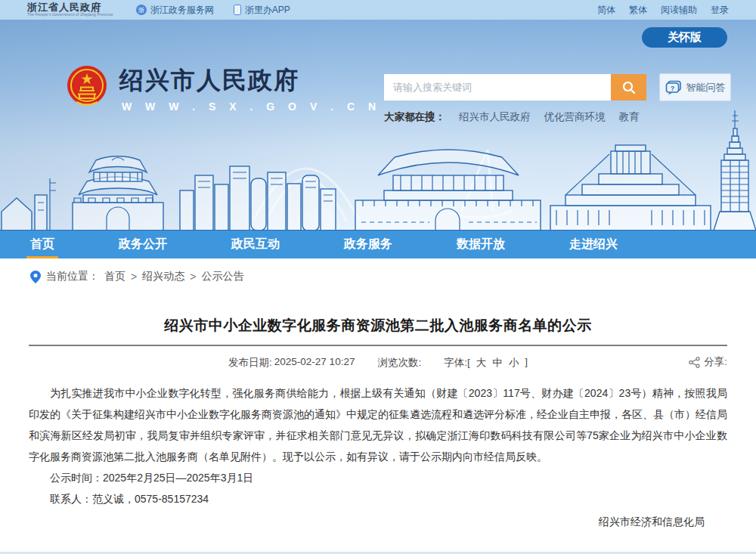 The image size is (756, 554). I want to click on top-utility-bar: 浙江省人民政府 The People's Government of Zheji…, so click(378, 10).